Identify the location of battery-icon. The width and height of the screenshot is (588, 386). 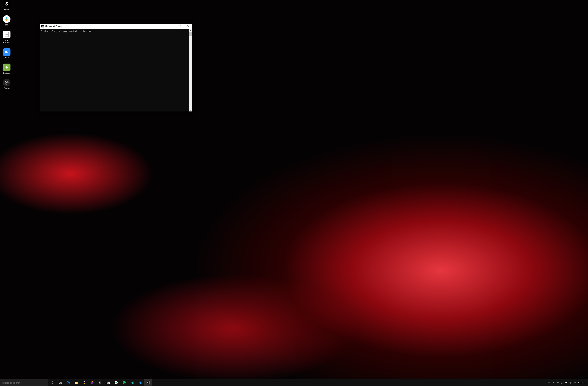
(566, 383).